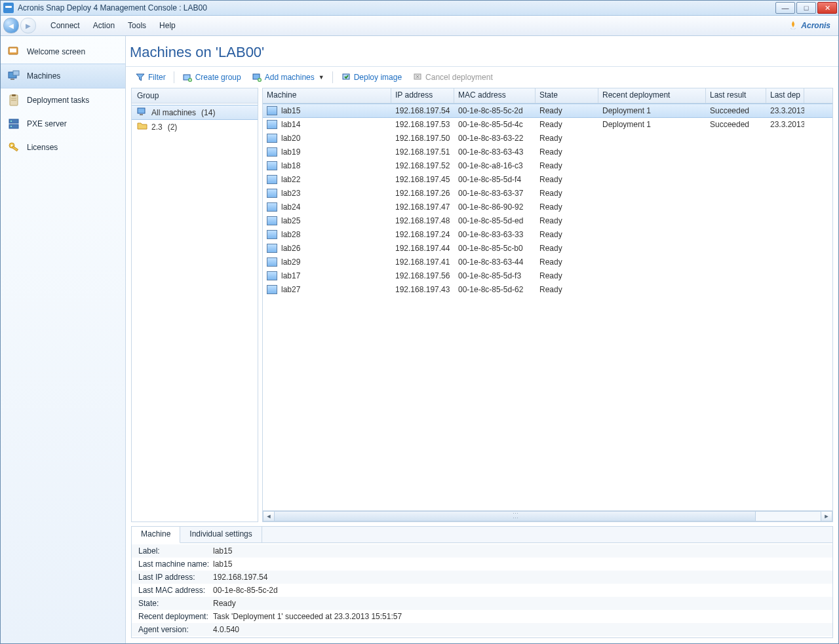 The image size is (839, 644). Describe the element at coordinates (495, 138) in the screenshot. I see `mac-cell: 00-1e-8c-83-63-22` at that location.